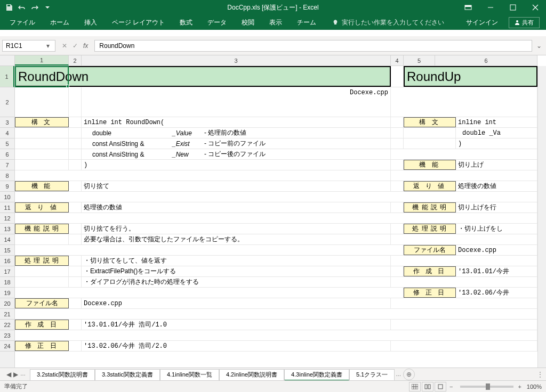 The width and height of the screenshot is (546, 392). I want to click on fx-icon: fx, so click(85, 46).